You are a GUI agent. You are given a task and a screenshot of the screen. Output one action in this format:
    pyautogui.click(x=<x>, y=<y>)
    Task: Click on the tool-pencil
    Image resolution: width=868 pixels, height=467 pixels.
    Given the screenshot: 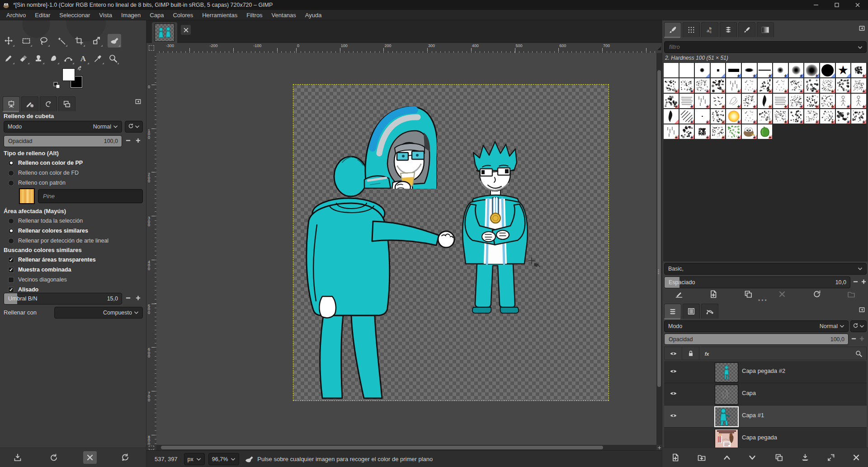 What is the action you would take?
    pyautogui.click(x=9, y=58)
    